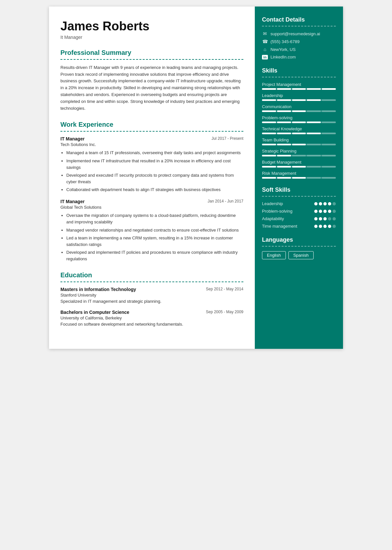  Describe the element at coordinates (152, 318) in the screenshot. I see `edu-2: Bachelors in Computer Science Sep 2005 -…` at that location.